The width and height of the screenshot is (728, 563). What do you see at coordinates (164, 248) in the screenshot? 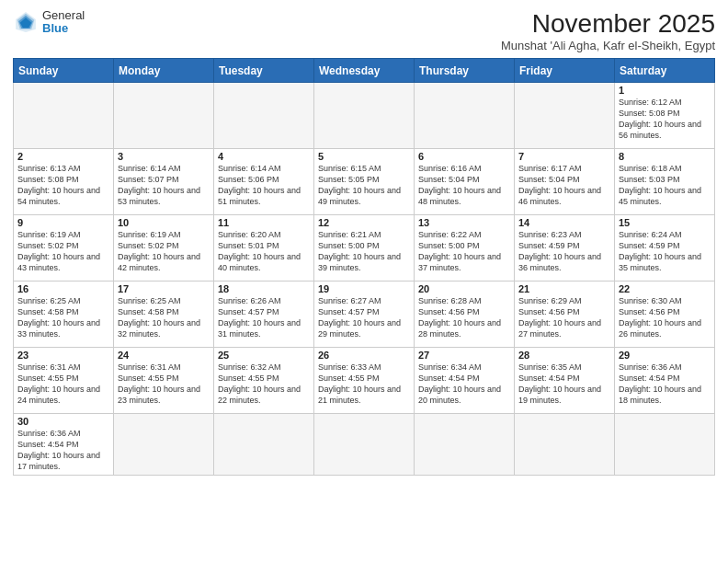
I see `table-row: 10Sunrise: 6:19 AM Sunset: 5:02 PM Dayli…` at bounding box center [164, 248].